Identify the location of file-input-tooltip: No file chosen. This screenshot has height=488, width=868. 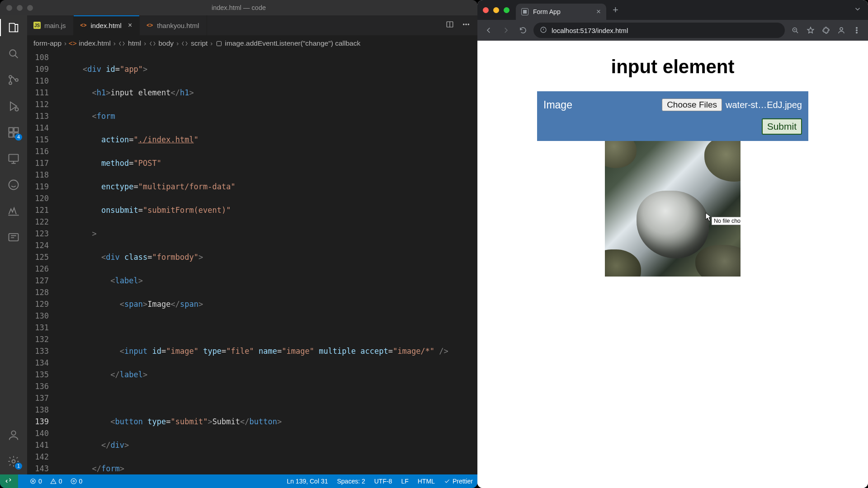
(726, 221).